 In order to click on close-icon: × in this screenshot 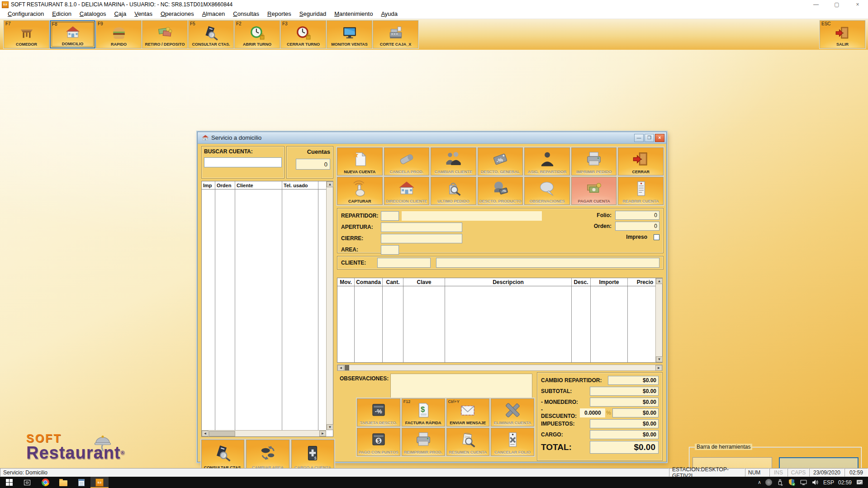, I will do `click(858, 5)`.